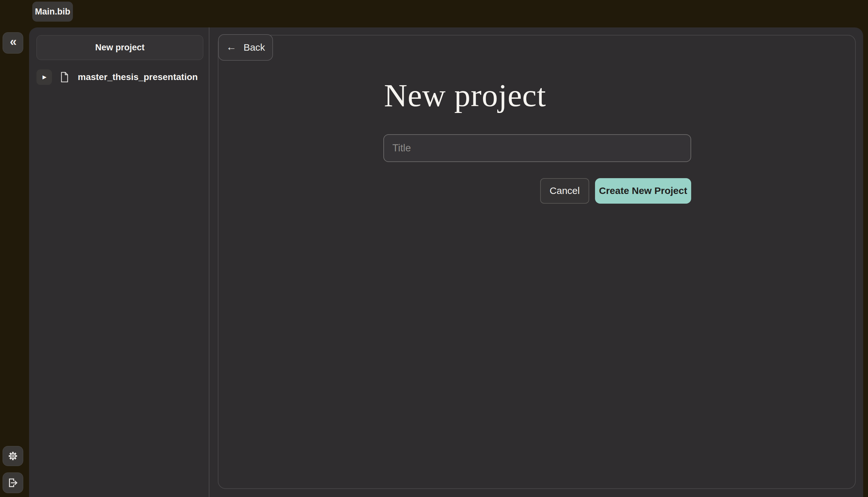 This screenshot has height=497, width=868. Describe the element at coordinates (209, 262) in the screenshot. I see `sidebar-divider` at that location.